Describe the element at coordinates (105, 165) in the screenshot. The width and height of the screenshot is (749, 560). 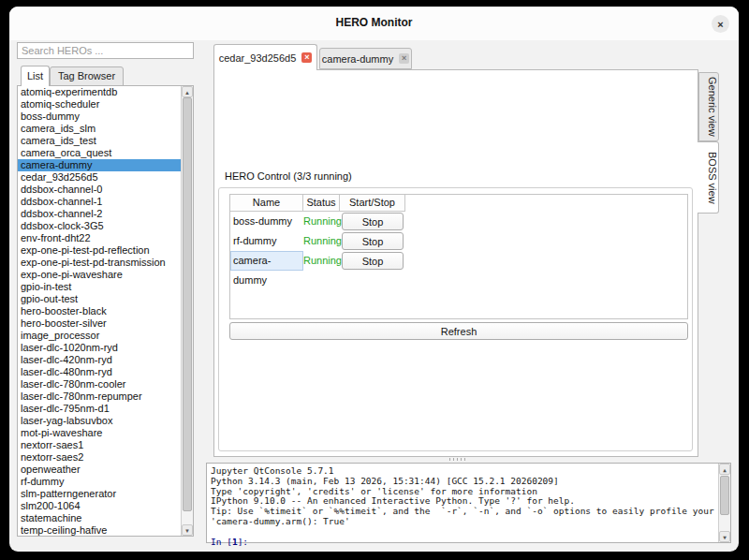
I see `list-item: camera-dummy` at that location.